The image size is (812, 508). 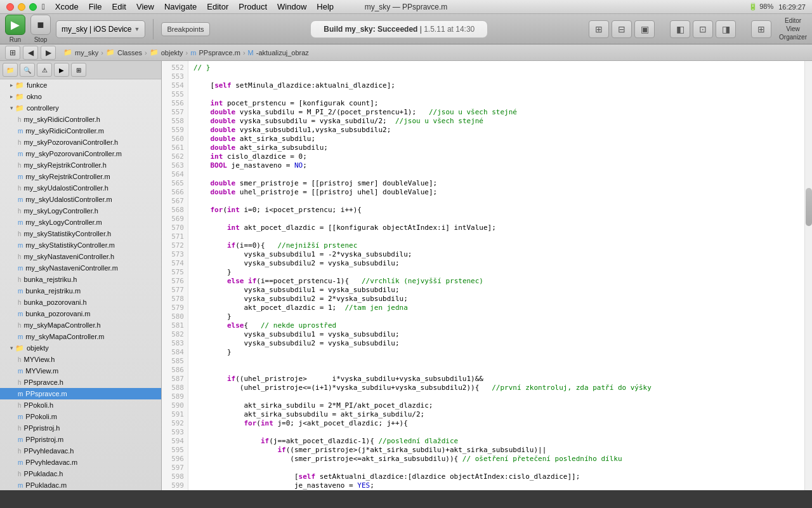 What do you see at coordinates (180, 6) in the screenshot?
I see `navigate-menu: Navigate` at bounding box center [180, 6].